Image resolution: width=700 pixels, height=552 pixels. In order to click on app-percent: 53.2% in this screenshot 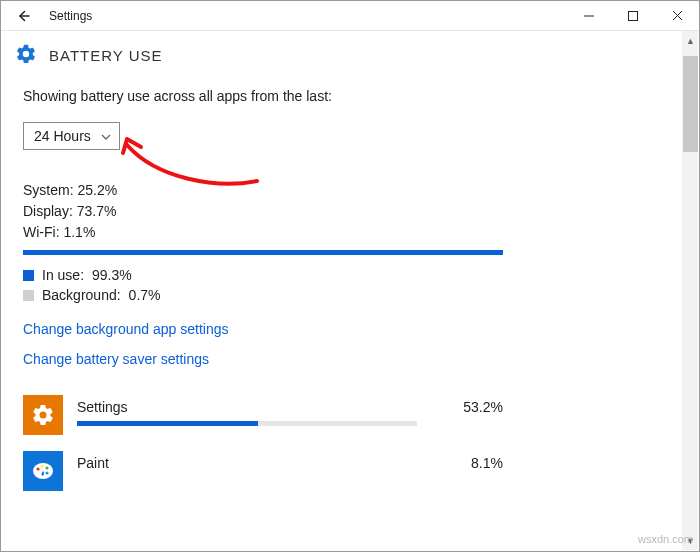, I will do `click(483, 407)`.